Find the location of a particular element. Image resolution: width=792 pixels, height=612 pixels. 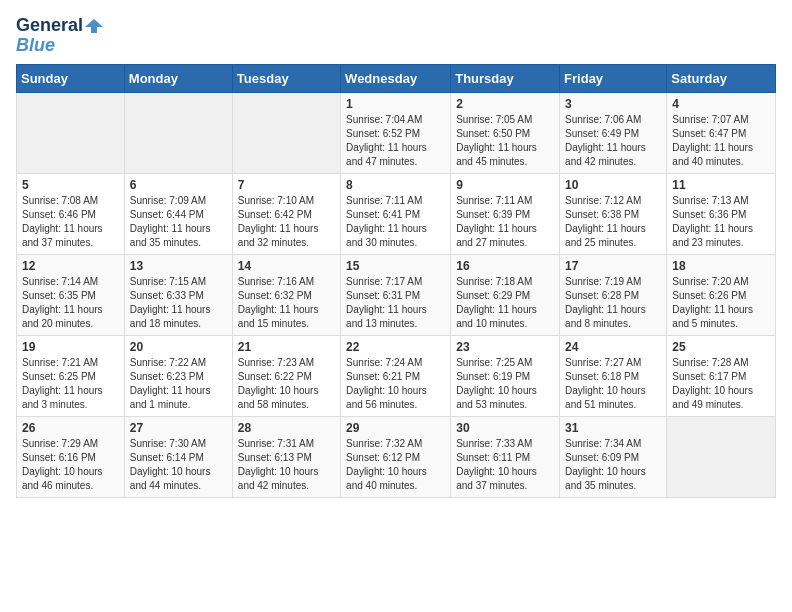

calendar-cell: 14Sunrise: 7:16 AM Sunset: 6:32 PM Dayli… is located at coordinates (286, 294).